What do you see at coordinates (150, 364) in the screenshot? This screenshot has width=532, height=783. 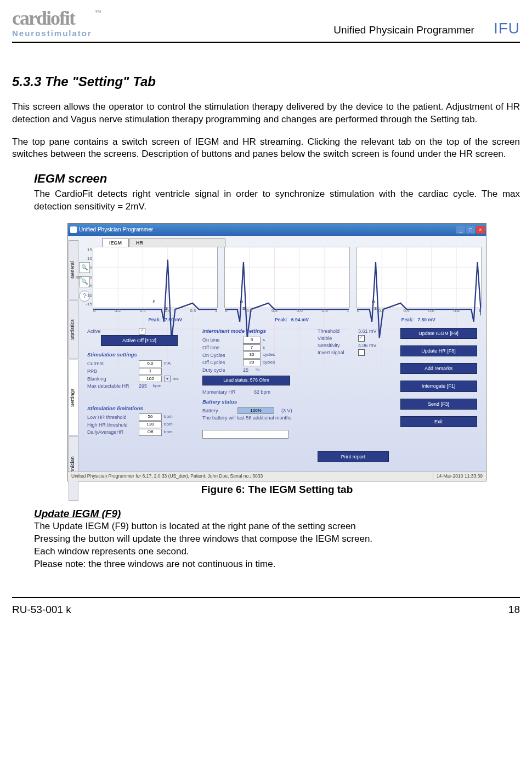 I see `current-input: 6.0` at bounding box center [150, 364].